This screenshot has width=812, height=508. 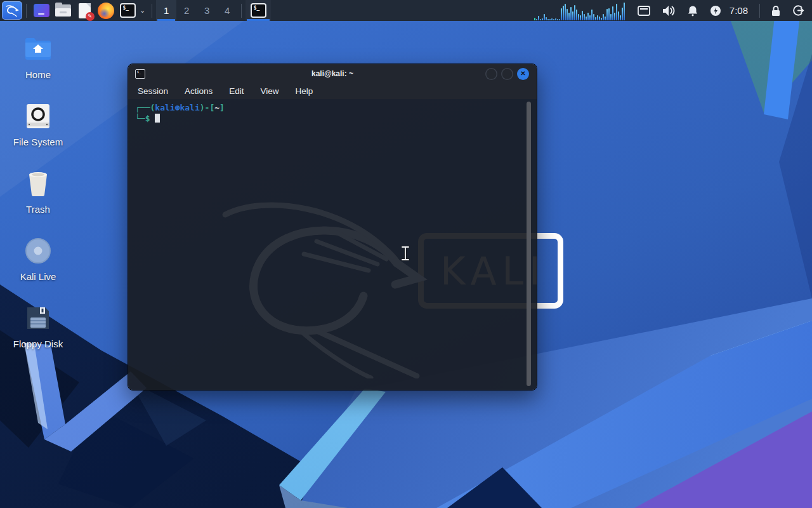 What do you see at coordinates (63, 10) in the screenshot?
I see `folder-icon` at bounding box center [63, 10].